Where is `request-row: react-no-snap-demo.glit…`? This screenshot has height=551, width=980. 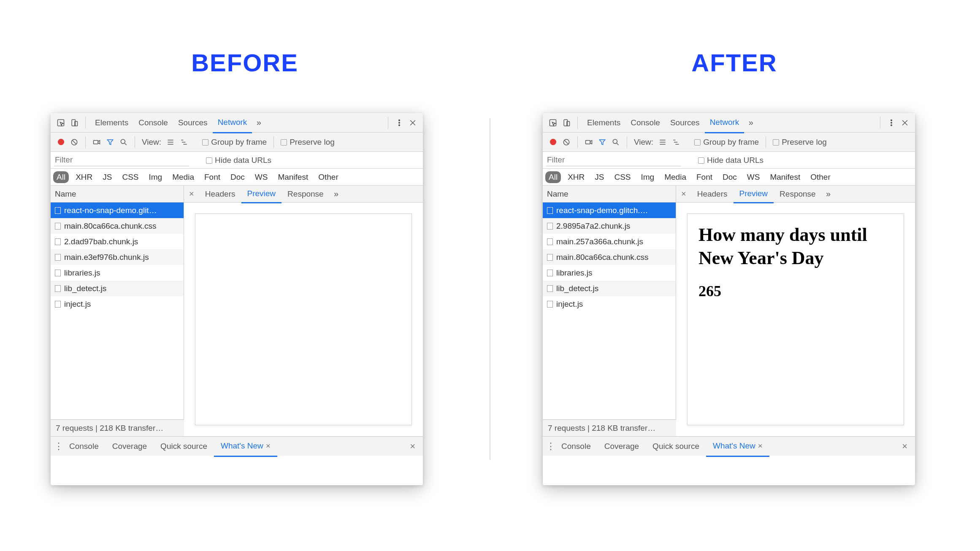
request-row: react-no-snap-demo.glit… is located at coordinates (117, 210).